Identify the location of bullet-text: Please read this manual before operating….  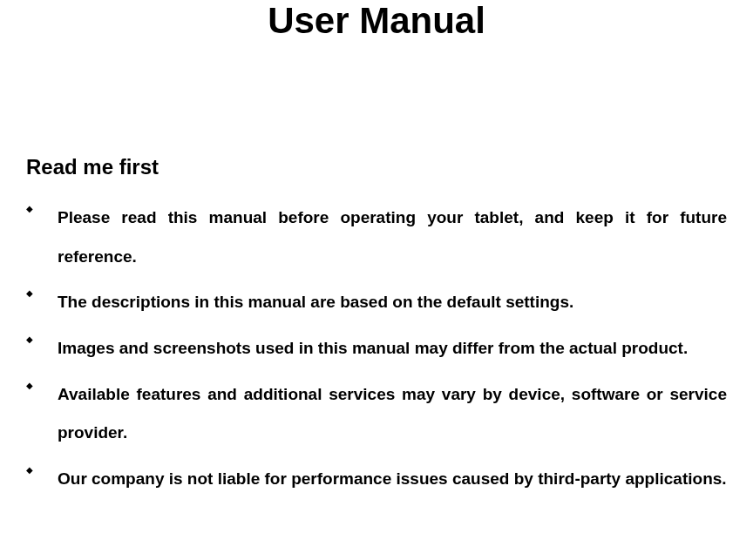
(392, 237).